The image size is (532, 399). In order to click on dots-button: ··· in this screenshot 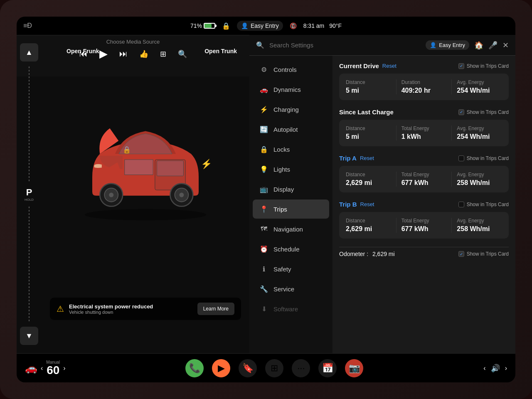, I will do `click(301, 368)`.